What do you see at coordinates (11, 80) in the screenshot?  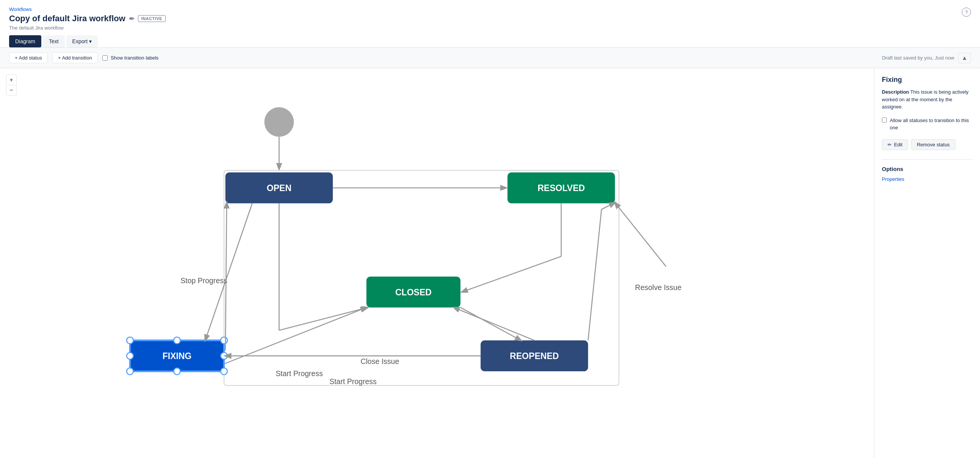 I see `zoom-in-button: +` at bounding box center [11, 80].